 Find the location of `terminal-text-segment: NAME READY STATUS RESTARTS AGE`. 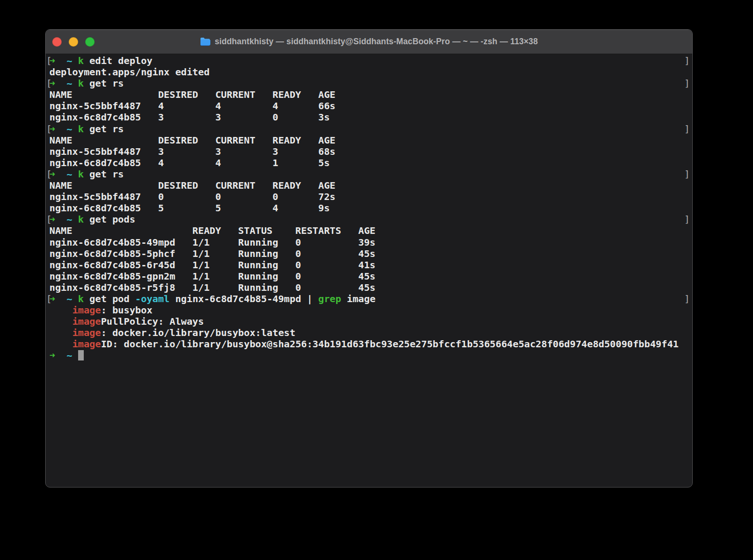

terminal-text-segment: NAME READY STATUS RESTARTS AGE is located at coordinates (213, 231).